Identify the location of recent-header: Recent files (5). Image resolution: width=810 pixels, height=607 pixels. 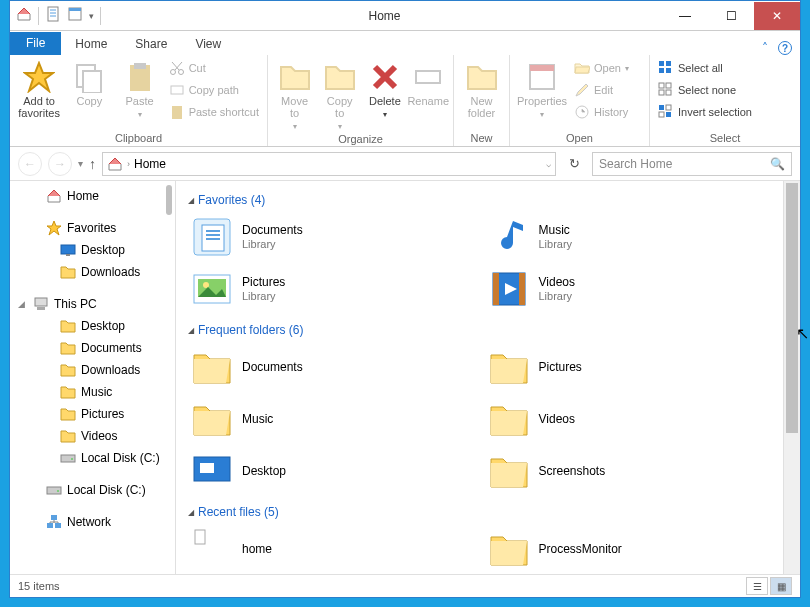
(480, 512).